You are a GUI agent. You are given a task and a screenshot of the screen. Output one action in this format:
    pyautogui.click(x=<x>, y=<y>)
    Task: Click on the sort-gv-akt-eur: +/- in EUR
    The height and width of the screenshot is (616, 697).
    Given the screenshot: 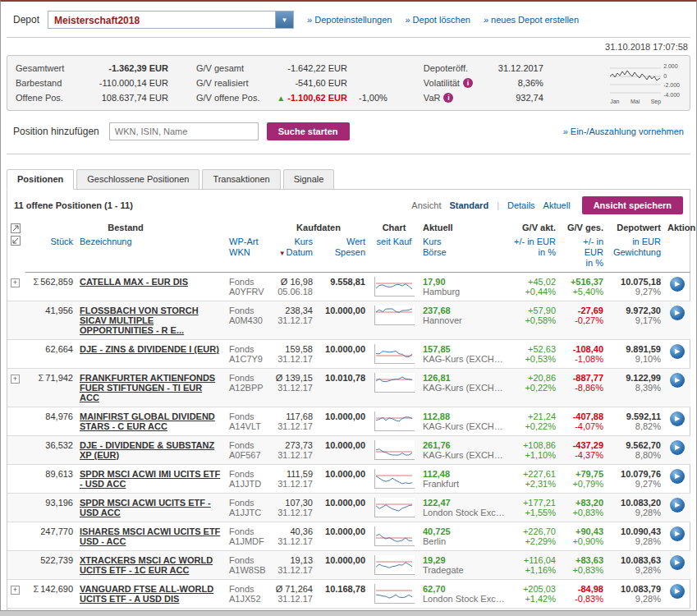 What is the action you would take?
    pyautogui.click(x=534, y=241)
    